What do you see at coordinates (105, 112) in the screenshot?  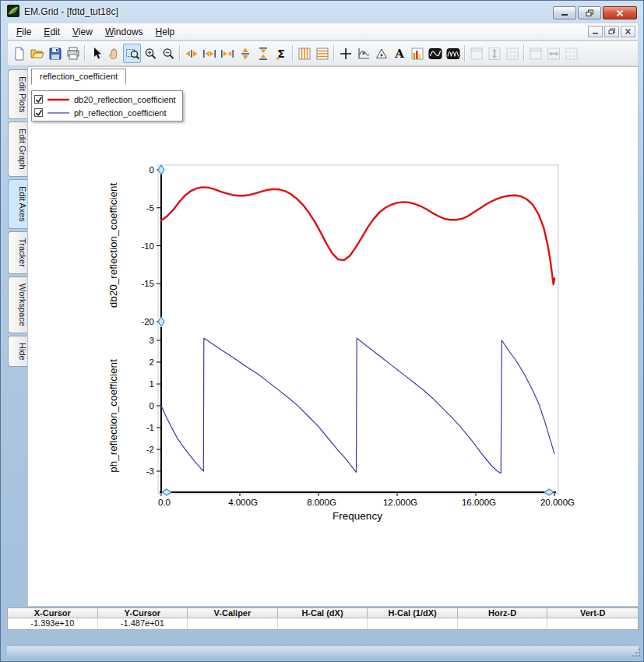 I see `legend-item: ph_reflection_coefficient` at bounding box center [105, 112].